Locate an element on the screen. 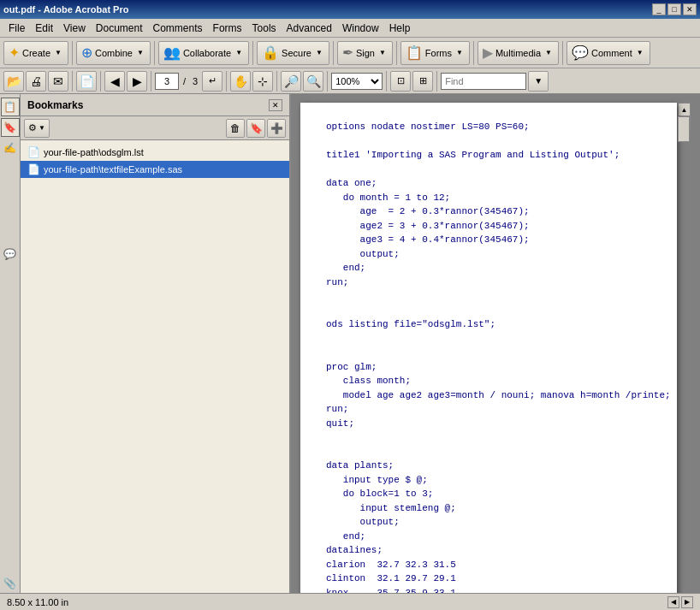 Image resolution: width=700 pixels, height=610 pixels. status-navigation: ◀ ▶ is located at coordinates (680, 602).